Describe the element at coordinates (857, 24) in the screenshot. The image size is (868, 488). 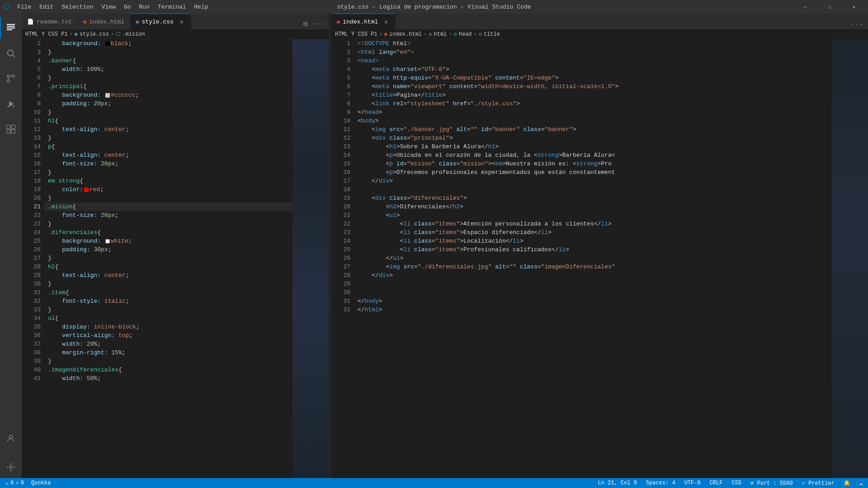
I see `right-more-actions-icon: ···` at that location.